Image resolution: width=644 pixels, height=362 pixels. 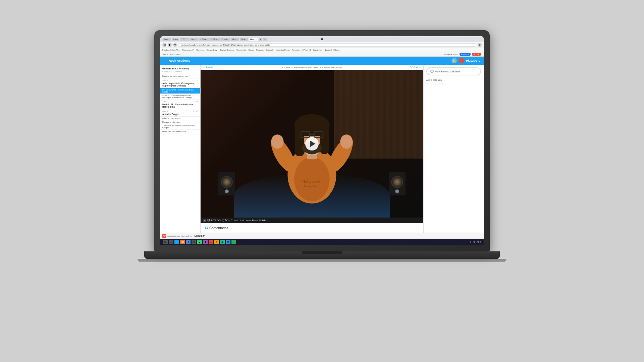 What do you see at coordinates (260, 39) in the screenshot?
I see `browser-tab: x` at bounding box center [260, 39].